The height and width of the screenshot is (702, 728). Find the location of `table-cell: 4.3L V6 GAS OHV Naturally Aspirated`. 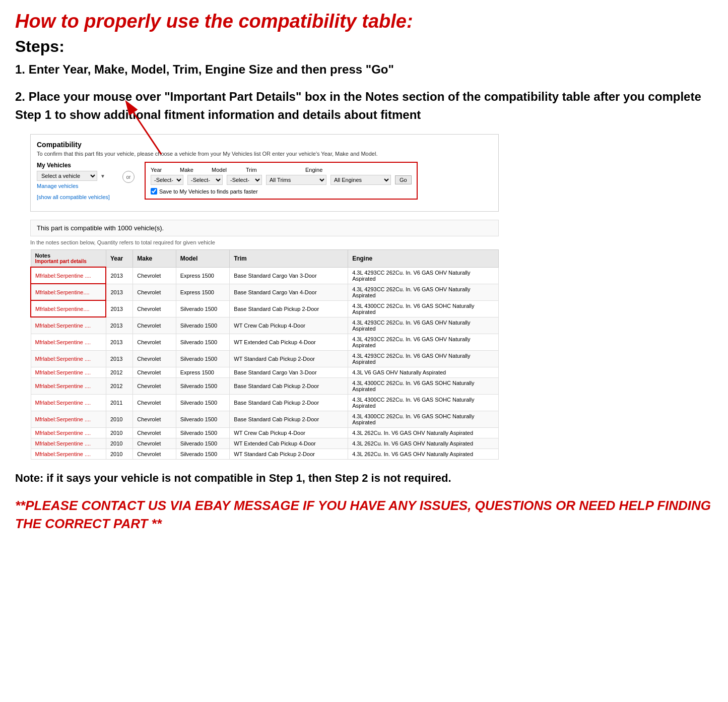

table-cell: 4.3L V6 GAS OHV Naturally Aspirated is located at coordinates (423, 372).